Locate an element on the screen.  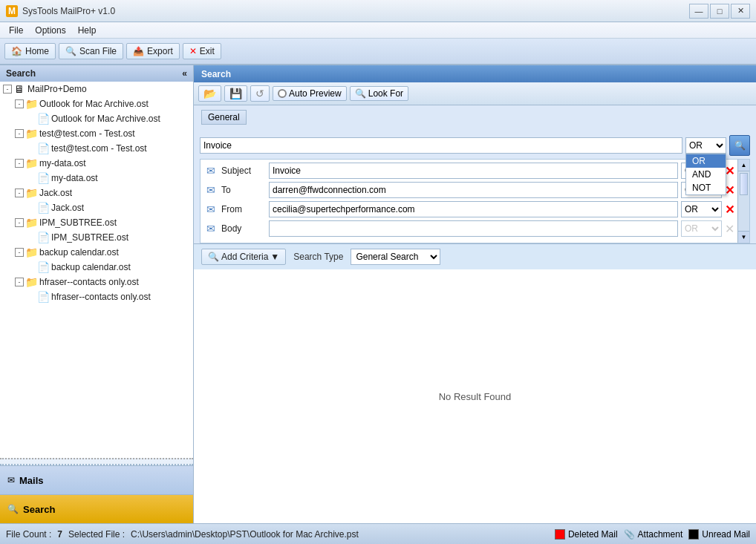
look-for-button: 🔍 Look For is located at coordinates (379, 94).